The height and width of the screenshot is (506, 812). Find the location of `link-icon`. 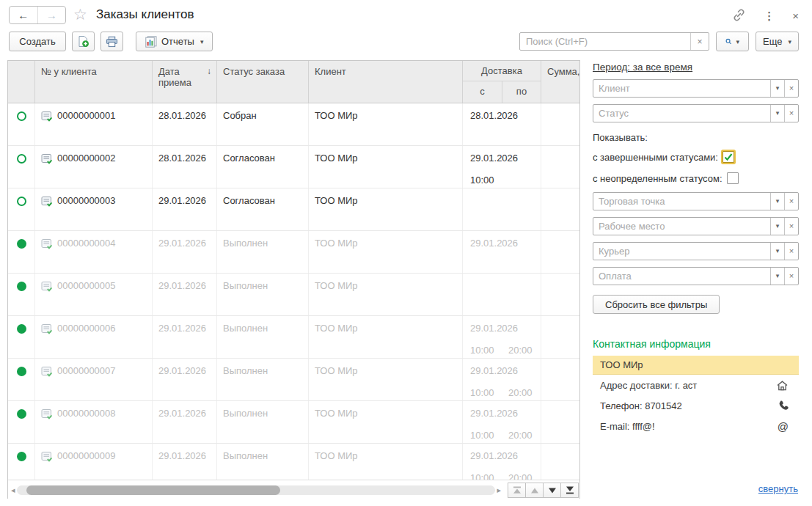

link-icon is located at coordinates (739, 16).